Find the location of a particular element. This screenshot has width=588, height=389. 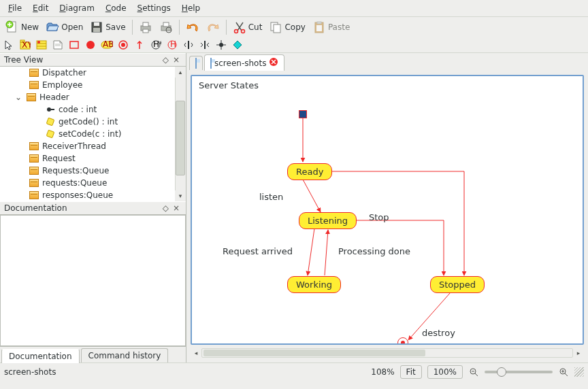

paste-button: Paste is located at coordinates (331, 27).